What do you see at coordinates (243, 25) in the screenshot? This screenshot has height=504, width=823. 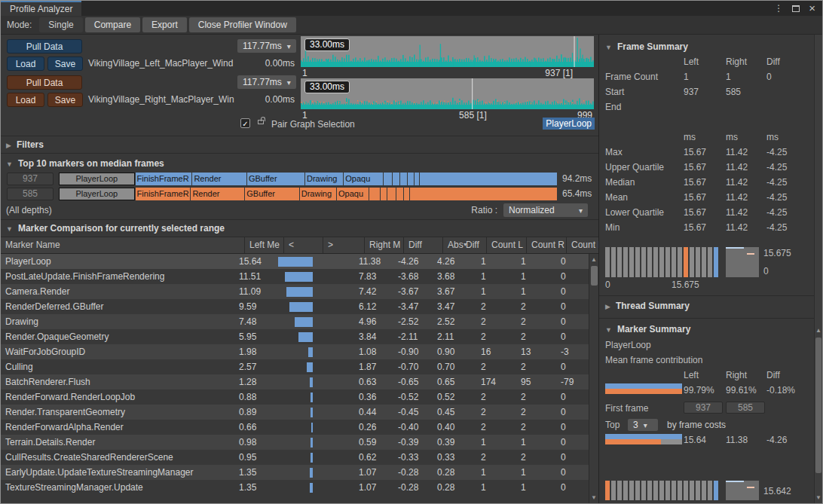 I see `close-profiler-window-button: Close Profiler Window` at bounding box center [243, 25].